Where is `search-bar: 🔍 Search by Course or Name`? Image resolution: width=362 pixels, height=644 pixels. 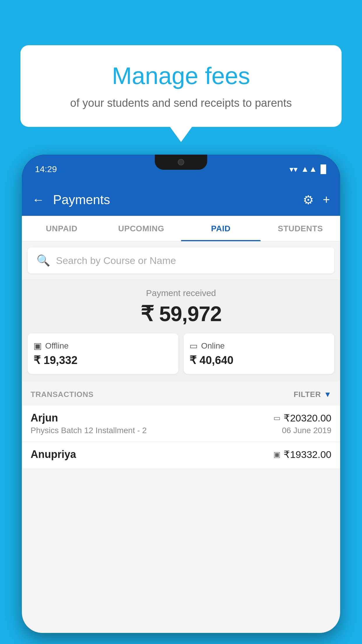
search-bar: 🔍 Search by Course or Name is located at coordinates (181, 260).